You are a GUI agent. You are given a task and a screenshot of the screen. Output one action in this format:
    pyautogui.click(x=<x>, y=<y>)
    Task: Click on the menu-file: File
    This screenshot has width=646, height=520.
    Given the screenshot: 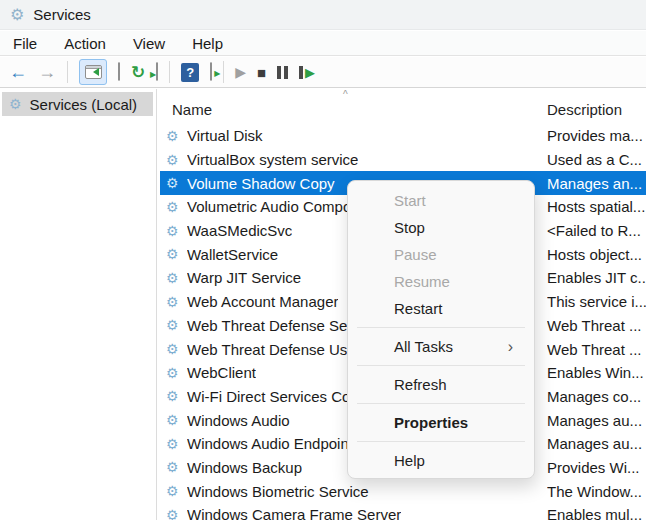 What is the action you would take?
    pyautogui.click(x=25, y=44)
    